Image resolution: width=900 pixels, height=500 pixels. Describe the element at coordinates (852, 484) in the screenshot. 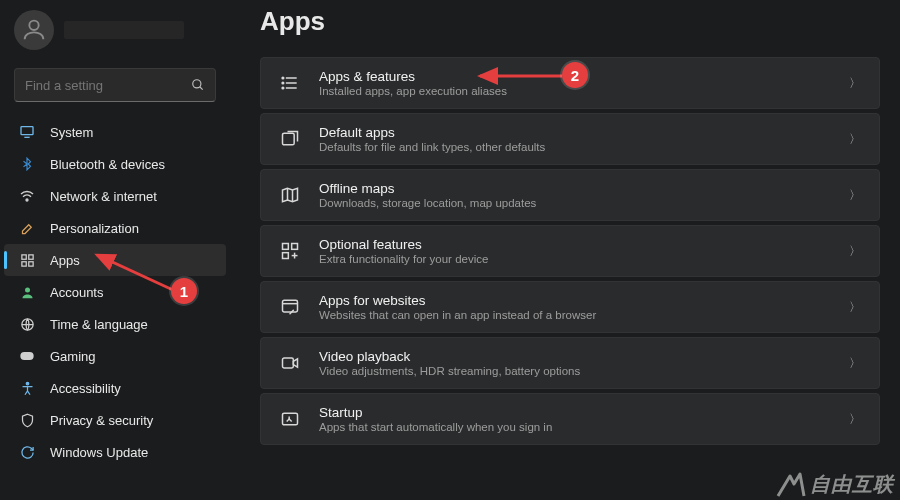

I see `watermark-text: 自由互联` at that location.